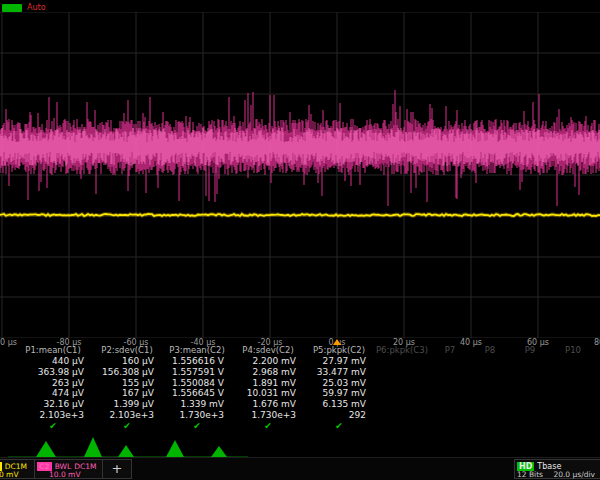 This screenshot has height=480, width=600. I want to click on table-cell: 440 µV, so click(53, 362).